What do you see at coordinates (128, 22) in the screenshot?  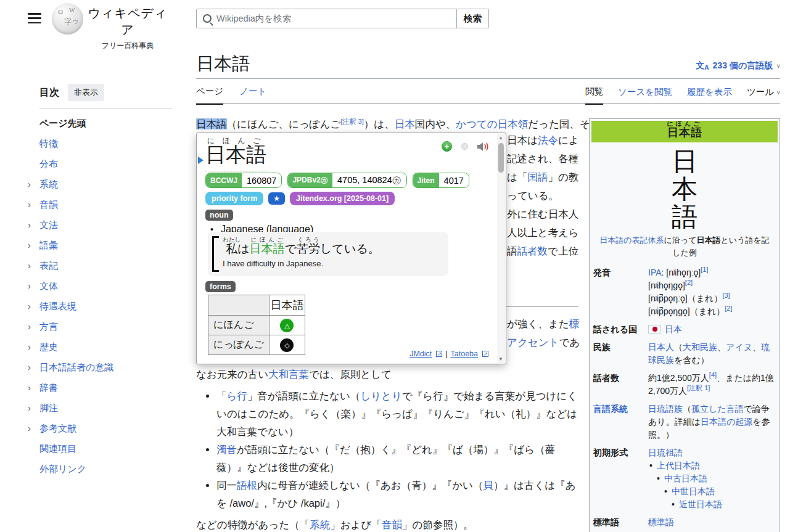 I see `site-title: ウィキペディア` at bounding box center [128, 22].